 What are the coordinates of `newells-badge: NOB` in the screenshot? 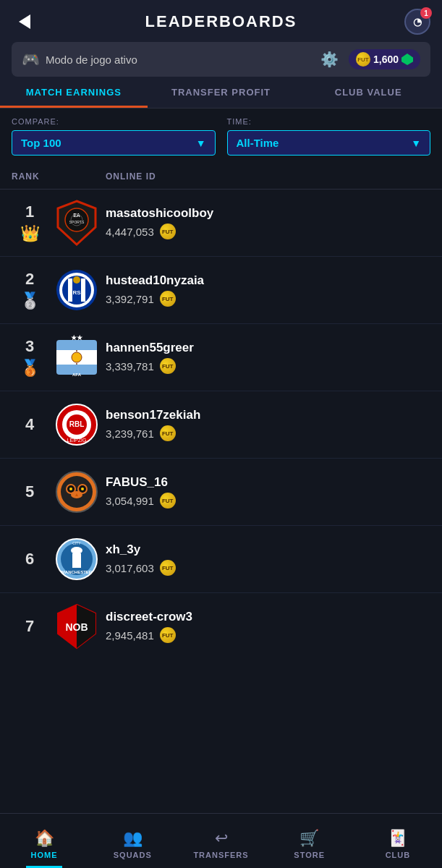 It's located at (77, 626).